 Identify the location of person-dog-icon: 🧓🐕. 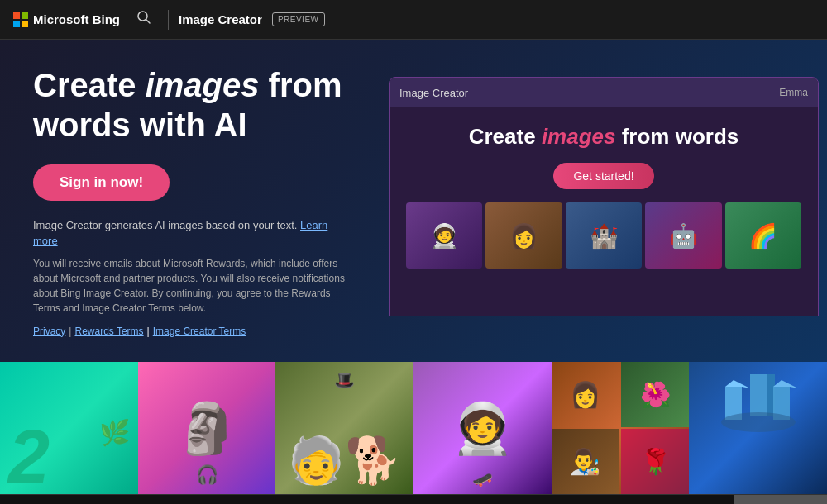
(345, 461).